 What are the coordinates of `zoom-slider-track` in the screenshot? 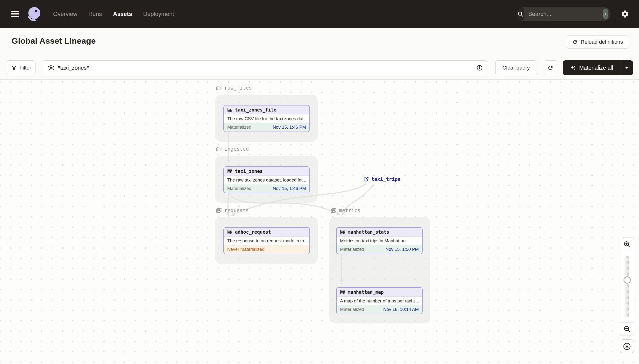 It's located at (627, 286).